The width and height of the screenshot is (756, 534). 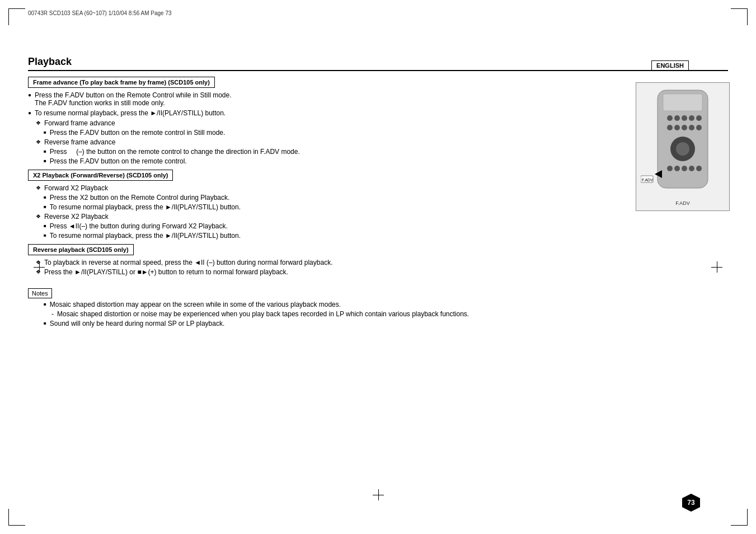 I want to click on reverse-frame-advance-item-1: Press (–) the button on the remote contr…, so click(x=334, y=152).